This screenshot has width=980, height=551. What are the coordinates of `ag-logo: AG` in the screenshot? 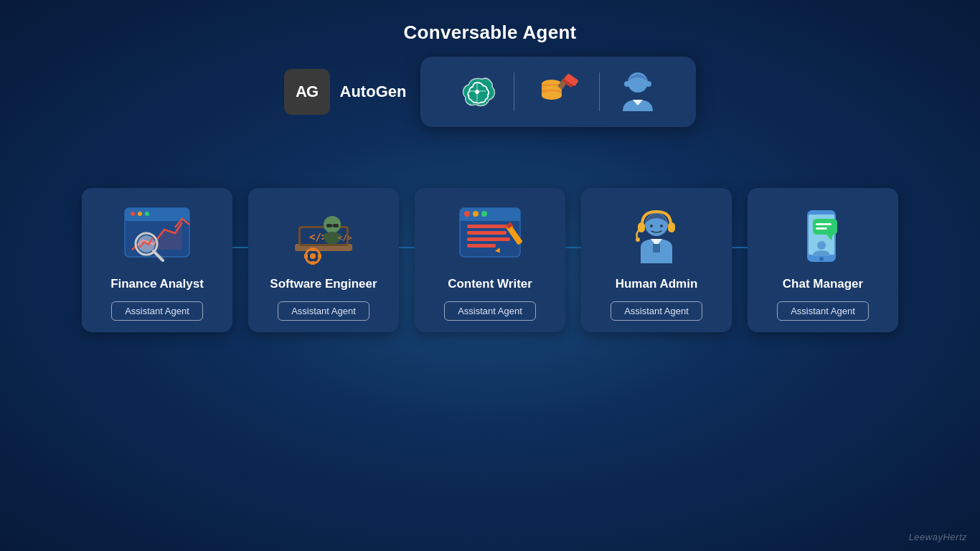 It's located at (307, 92).